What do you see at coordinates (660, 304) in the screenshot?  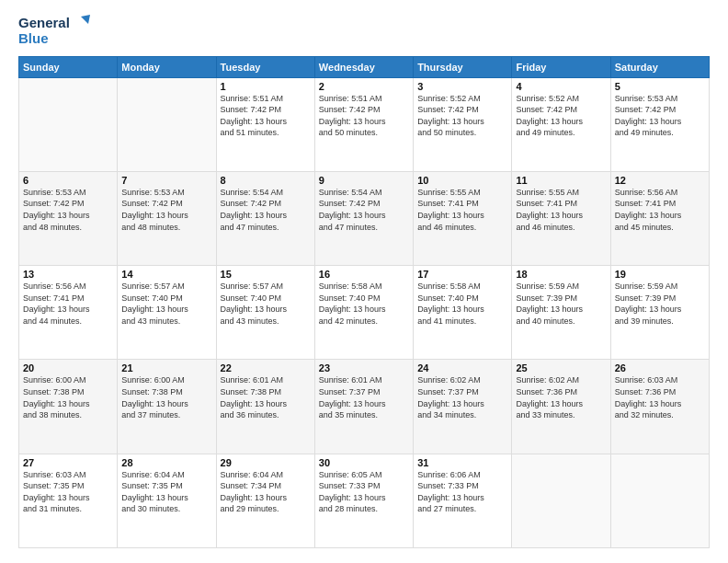 I see `day-info: Sunrise: 5:59 AM Sunset: 7:39 PM Dayligh…` at bounding box center [660, 304].